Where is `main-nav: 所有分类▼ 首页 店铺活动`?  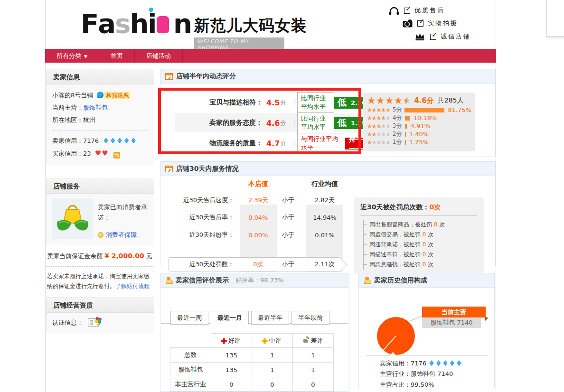
main-nav: 所有分类▼ 首页 店铺活动 is located at coordinates (271, 56).